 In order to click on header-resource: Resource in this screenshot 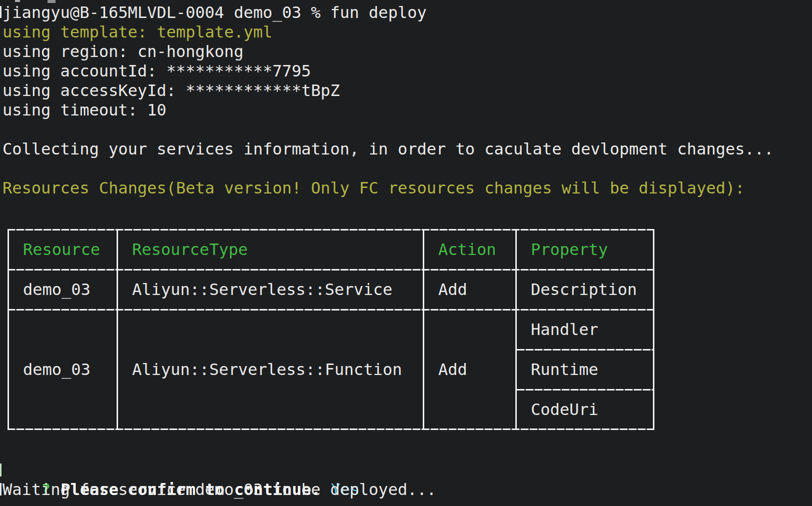, I will do `click(62, 250)`.